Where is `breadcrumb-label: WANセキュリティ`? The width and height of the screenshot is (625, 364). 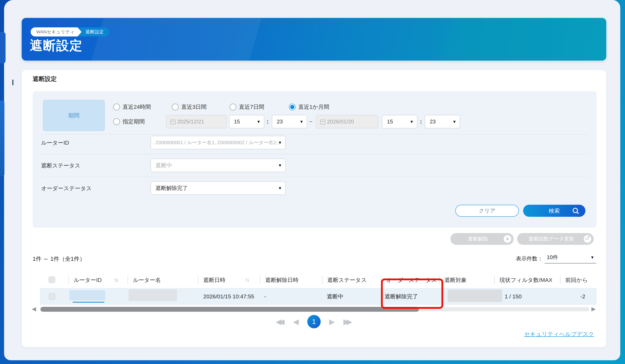
breadcrumb-label: WANセキュリティ is located at coordinates (56, 32).